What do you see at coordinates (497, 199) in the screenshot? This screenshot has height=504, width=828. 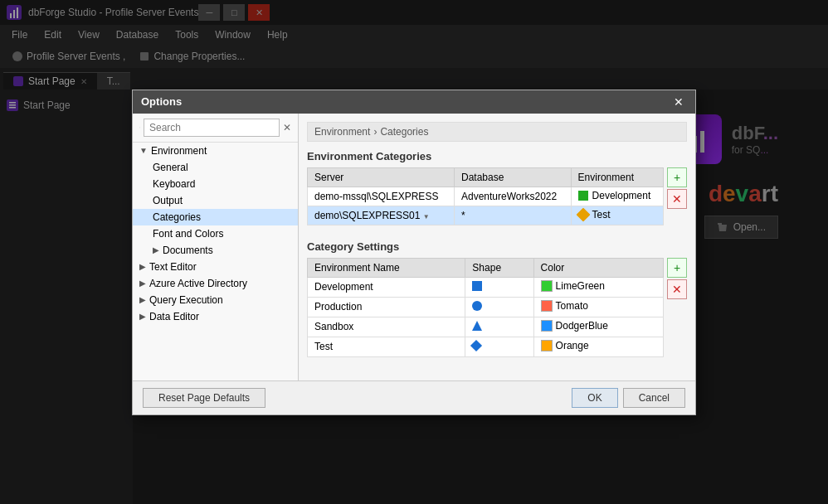 I see `env-categories-table-area: Server Database Environment demo-mssql\S…` at bounding box center [497, 199].